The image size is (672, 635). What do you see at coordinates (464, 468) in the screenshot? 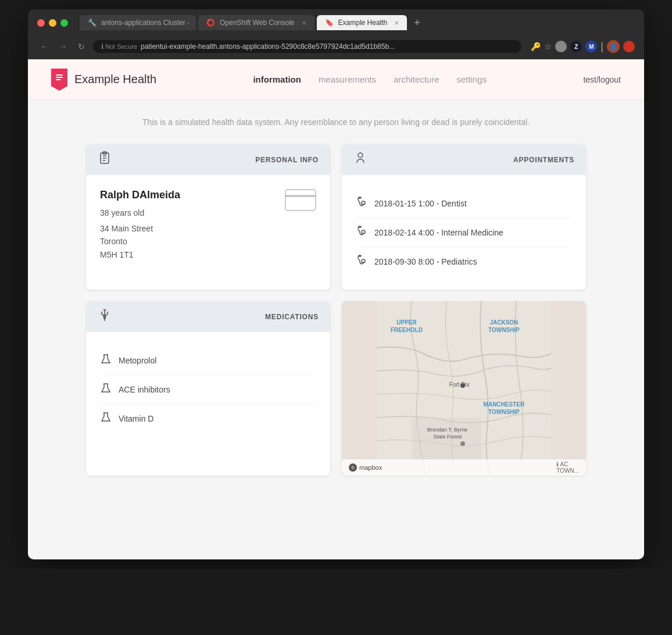
I see `map-attribution-bar: © mapbox ℹ ACTOWN...` at bounding box center [464, 468].